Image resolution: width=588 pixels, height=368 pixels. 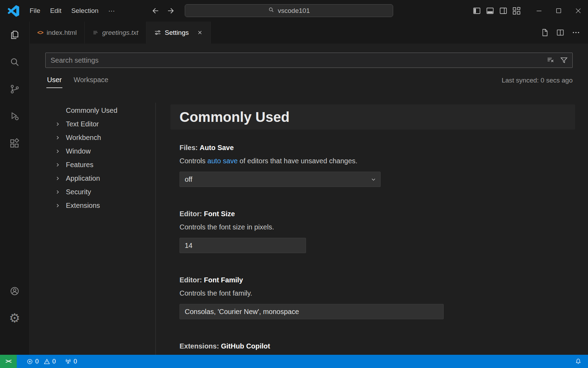 What do you see at coordinates (374, 180) in the screenshot?
I see `chevron-down-icon` at bounding box center [374, 180].